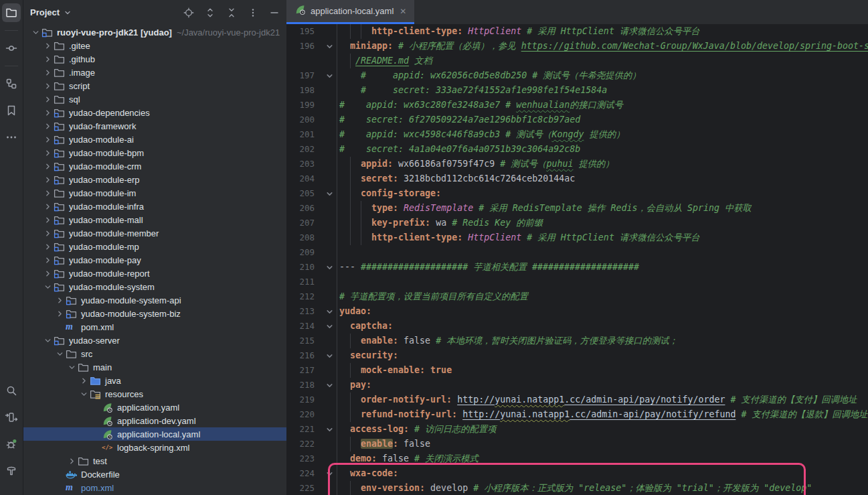 This screenshot has width=868, height=495. Describe the element at coordinates (155, 421) in the screenshot. I see `tree-item-application-dev-yaml: application-dev.yaml` at that location.